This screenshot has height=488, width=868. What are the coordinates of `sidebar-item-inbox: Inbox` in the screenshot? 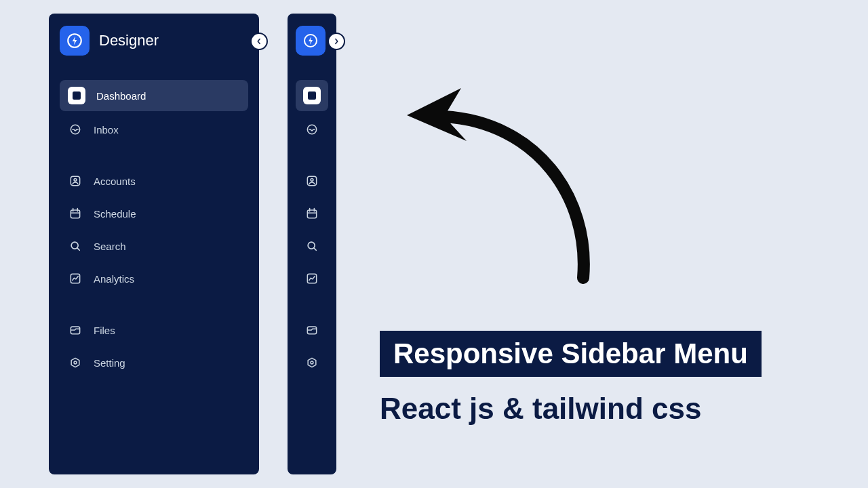 It's located at (154, 129).